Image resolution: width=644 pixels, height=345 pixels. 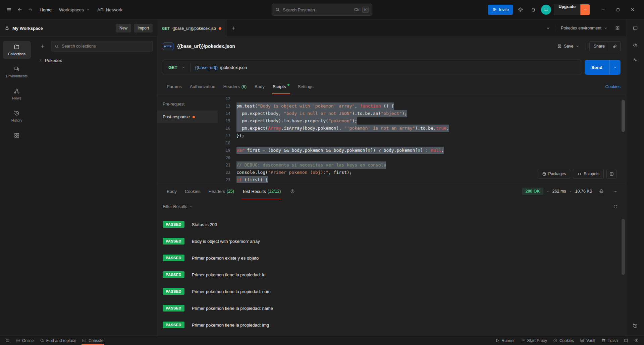 I want to click on code-text: pm.expect(body, "body is null or not JSO…, so click(x=322, y=114).